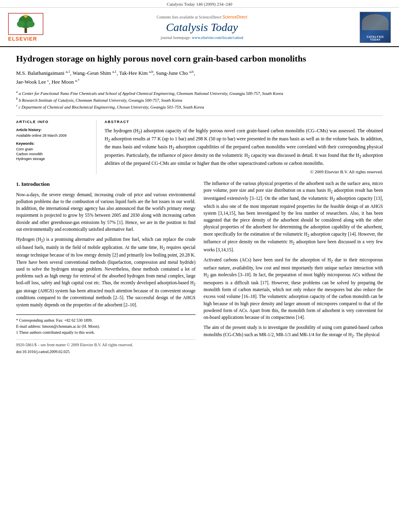 This screenshot has width=399, height=532. Describe the element at coordinates (202, 38) in the screenshot. I see `journal-homepage: journal homepage: www.elsevier.com/locat…` at that location.